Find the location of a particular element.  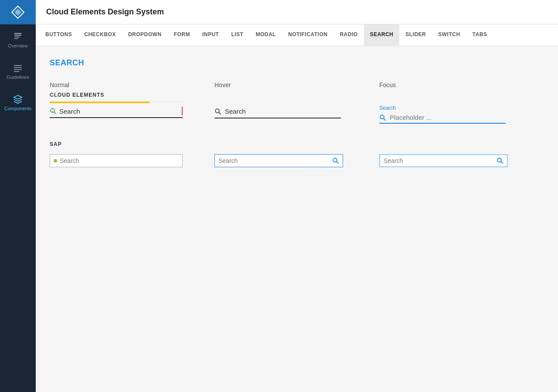

ce-hover-cell is located at coordinates (297, 114).